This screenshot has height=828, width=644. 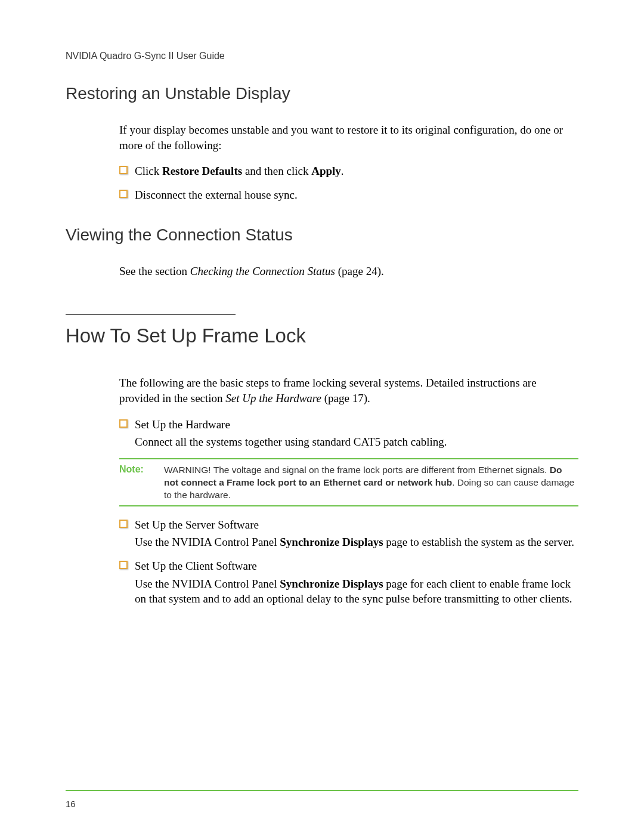 I want to click on bullet-text: Set Up the Server Software, so click(x=197, y=525).